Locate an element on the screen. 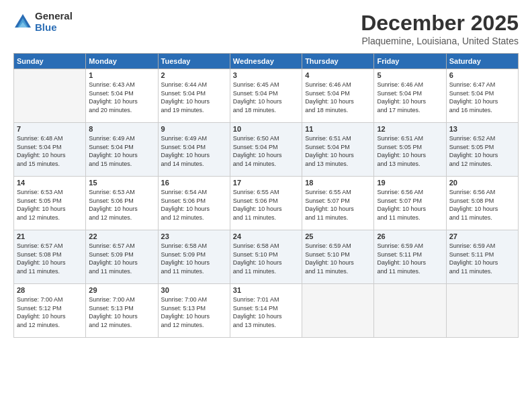 This screenshot has height=411, width=532. day-info: Sunrise: 6:47 AM Sunset: 5:04 PM Dayligh… is located at coordinates (482, 97).